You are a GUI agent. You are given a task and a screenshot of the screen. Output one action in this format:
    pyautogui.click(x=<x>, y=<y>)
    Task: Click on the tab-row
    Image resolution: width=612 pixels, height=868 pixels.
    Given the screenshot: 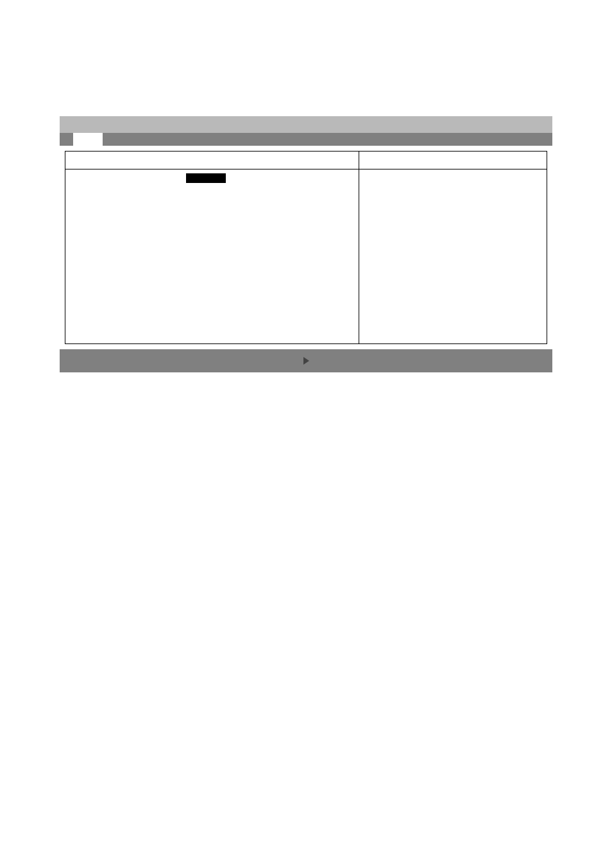 What is the action you would take?
    pyautogui.click(x=306, y=139)
    